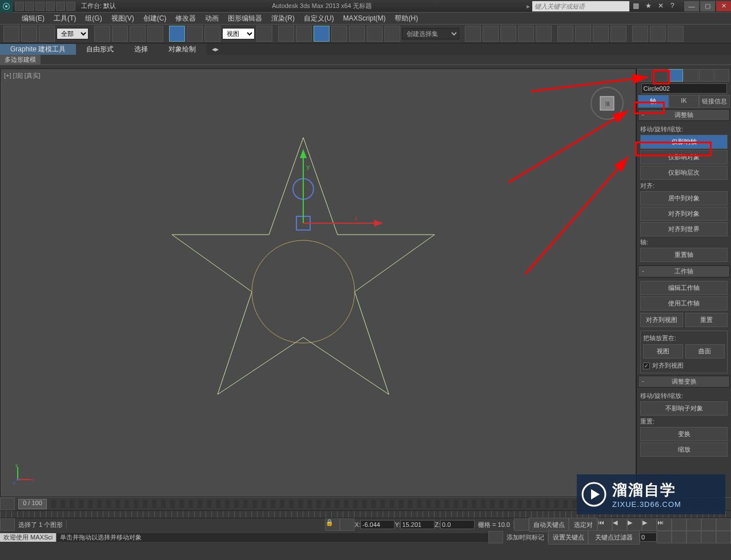  What do you see at coordinates (61, 6) in the screenshot?
I see `qat-redo-icon` at bounding box center [61, 6].